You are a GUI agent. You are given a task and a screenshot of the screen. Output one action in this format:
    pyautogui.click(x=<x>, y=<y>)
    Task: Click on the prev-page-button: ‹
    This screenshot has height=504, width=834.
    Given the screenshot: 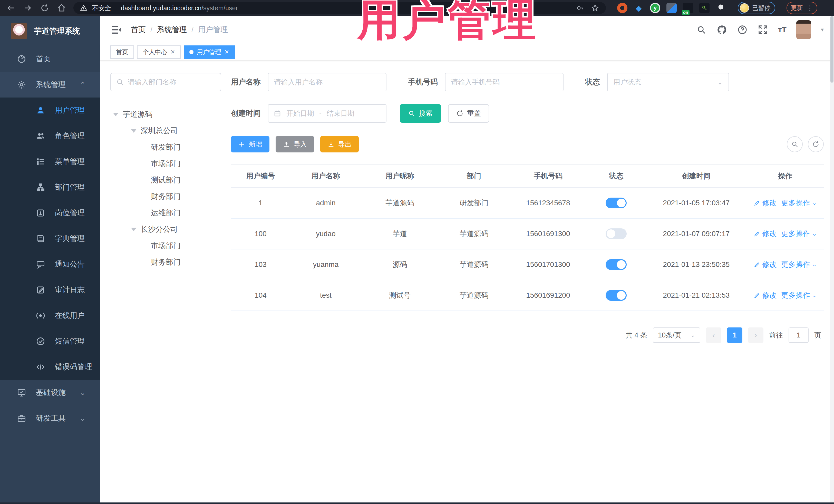 What is the action you would take?
    pyautogui.click(x=714, y=335)
    